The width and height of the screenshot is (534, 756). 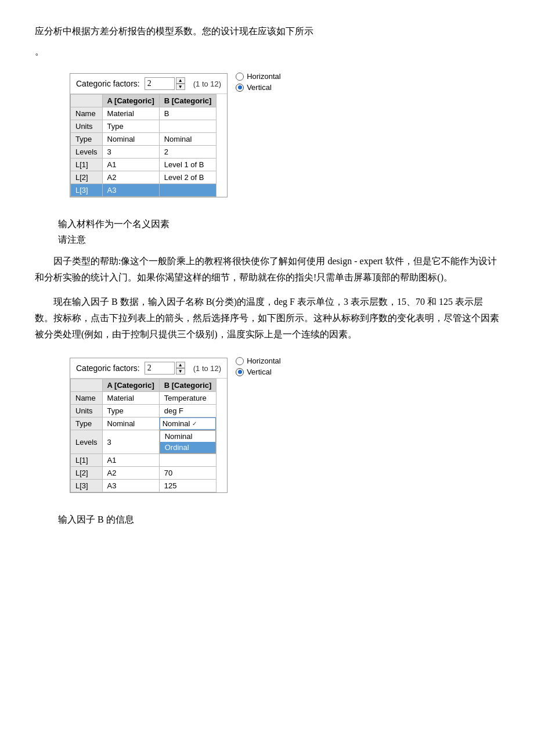 I want to click on table1-spinner: ▲ ▼, so click(x=181, y=84).